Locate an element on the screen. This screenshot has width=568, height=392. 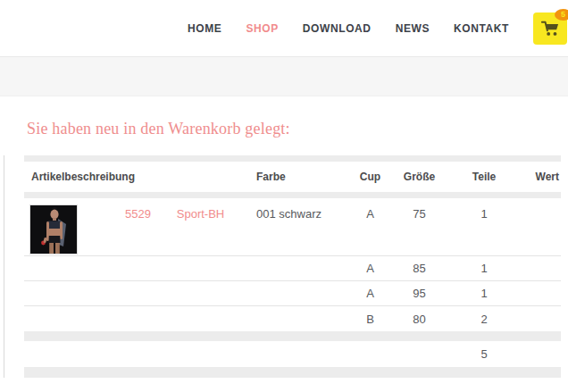
size-value: 85 is located at coordinates (420, 268).